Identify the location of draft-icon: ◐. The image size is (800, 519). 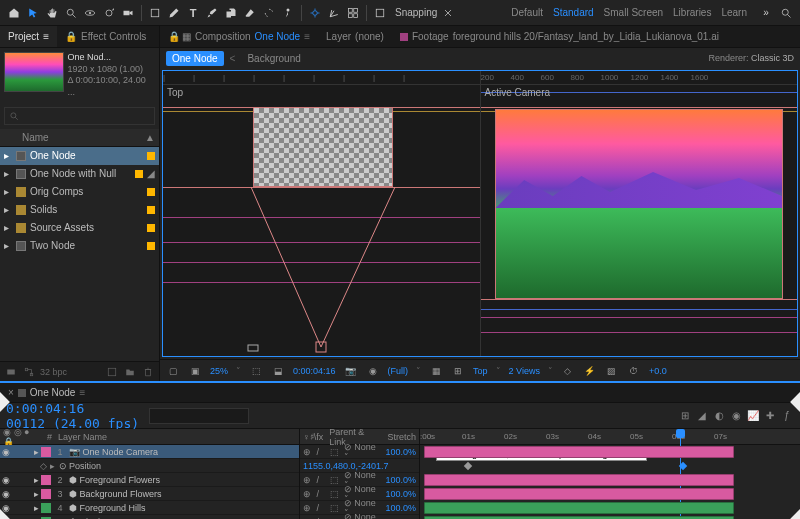
(719, 416).